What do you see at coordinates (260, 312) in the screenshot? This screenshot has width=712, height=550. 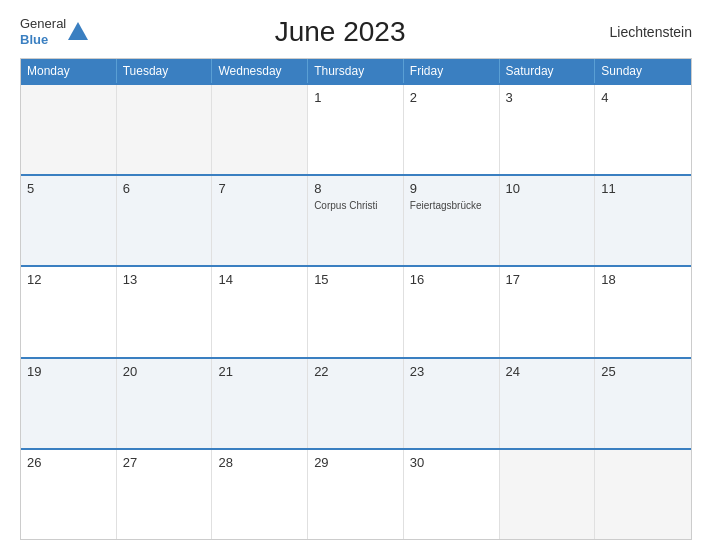 I see `day-cell: 14` at bounding box center [260, 312].